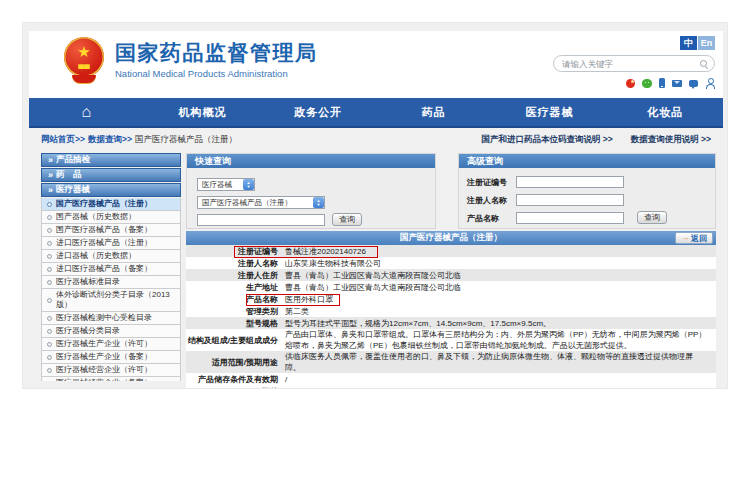 The image size is (750, 479). What do you see at coordinates (347, 220) in the screenshot?
I see `quick-query-button: 查询` at bounding box center [347, 220].